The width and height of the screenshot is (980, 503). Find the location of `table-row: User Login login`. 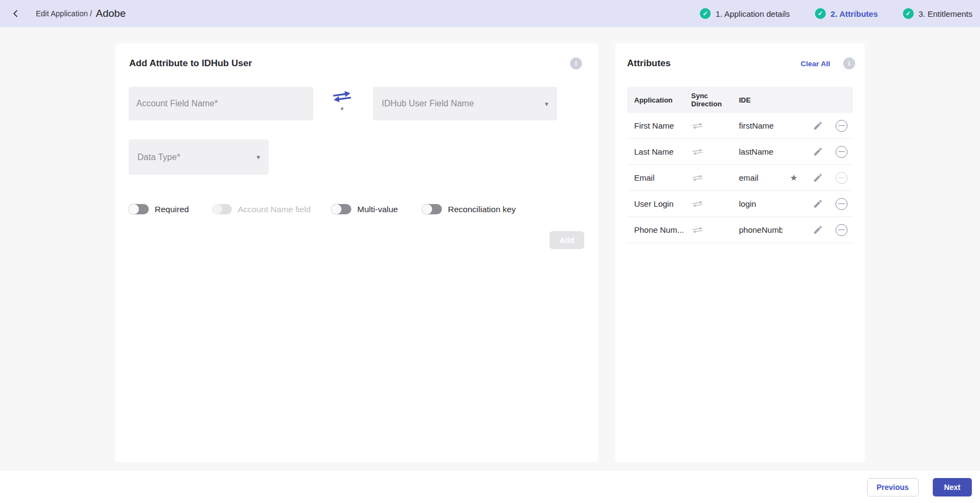

table-row: User Login login is located at coordinates (740, 204).